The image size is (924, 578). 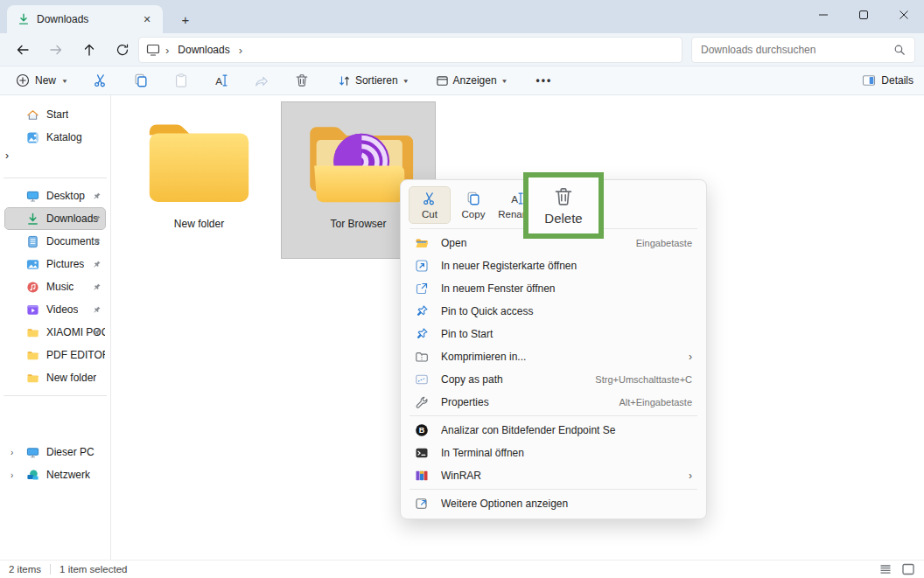 What do you see at coordinates (505, 80) in the screenshot?
I see `chevron-down-icon: ▼` at bounding box center [505, 80].